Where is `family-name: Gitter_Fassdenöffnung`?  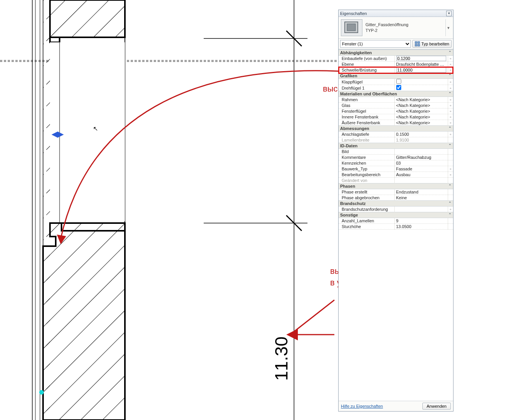 family-name: Gitter_Fassdenöffnung is located at coordinates (405, 25).